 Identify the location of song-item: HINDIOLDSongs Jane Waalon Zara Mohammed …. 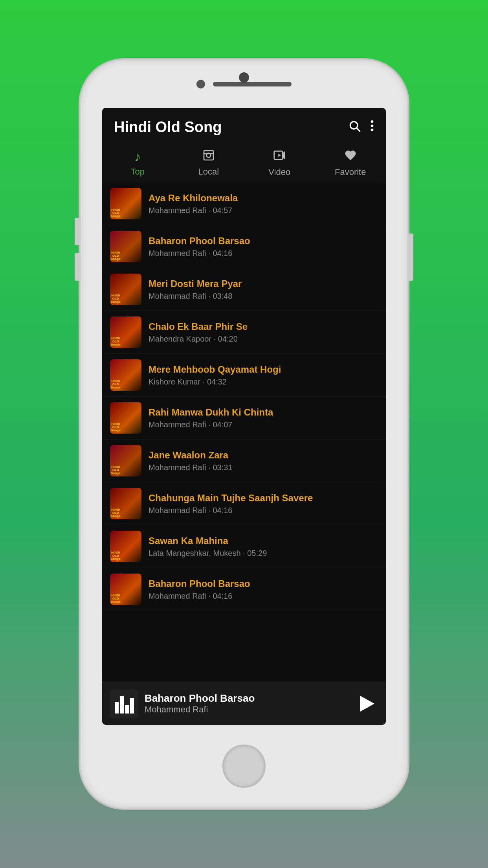
(244, 461).